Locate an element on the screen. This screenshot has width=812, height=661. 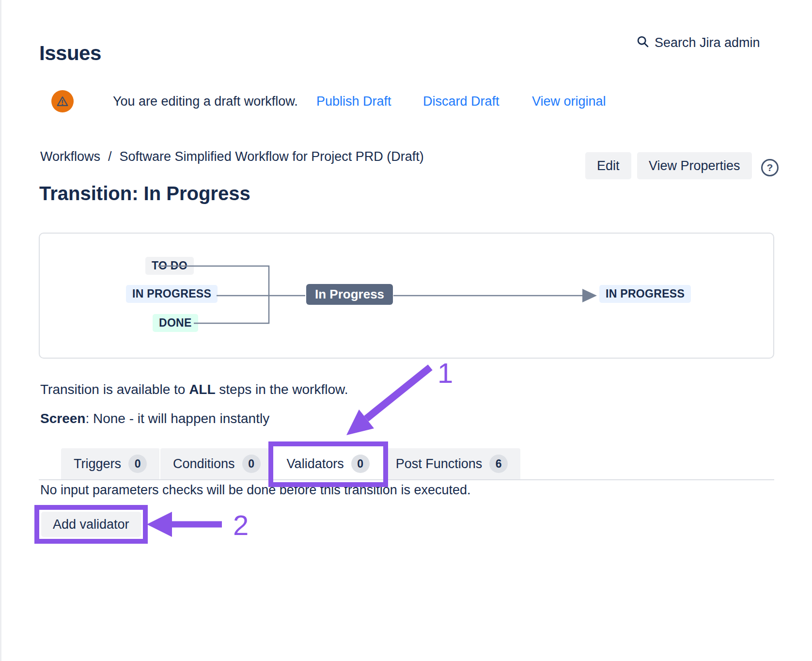
tab-label: Post Functions is located at coordinates (439, 464).